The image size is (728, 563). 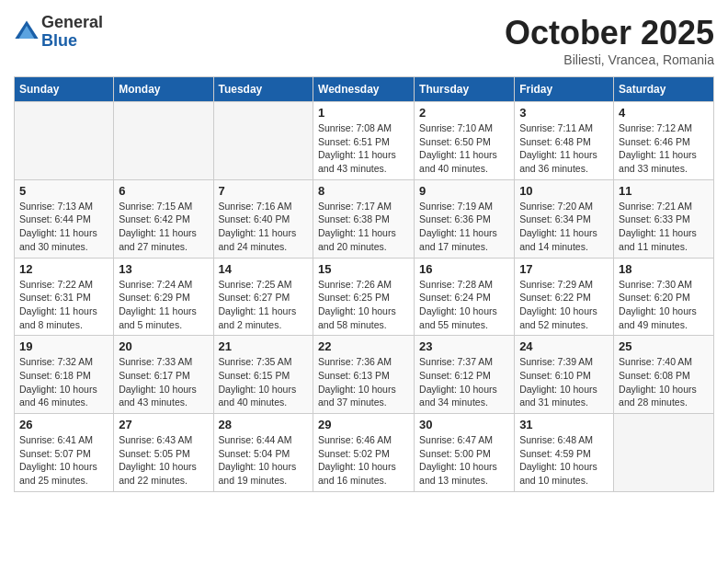 I want to click on calendar-cell: 1Sunrise: 7:08 AM Sunset: 6:51 PM Daylig…, so click(x=364, y=142).